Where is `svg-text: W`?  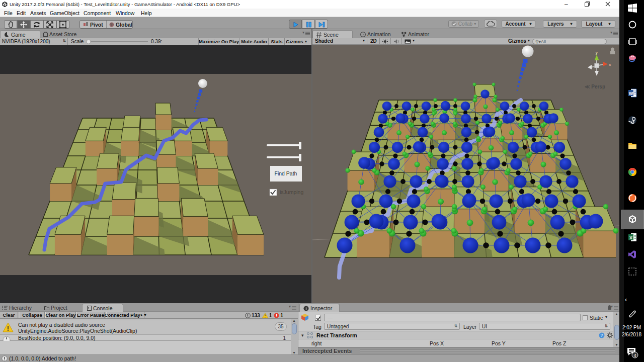
svg-text: W is located at coordinates (631, 94).